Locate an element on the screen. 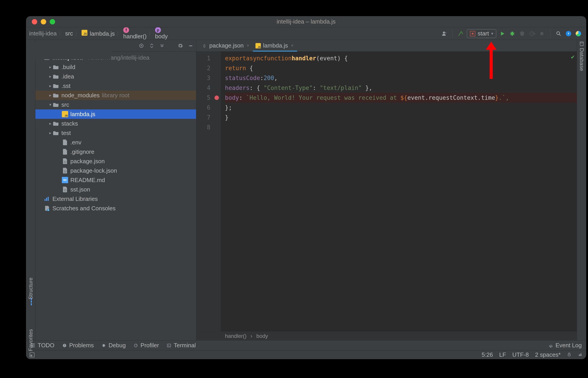 The image size is (588, 378). stop-button is located at coordinates (542, 34).